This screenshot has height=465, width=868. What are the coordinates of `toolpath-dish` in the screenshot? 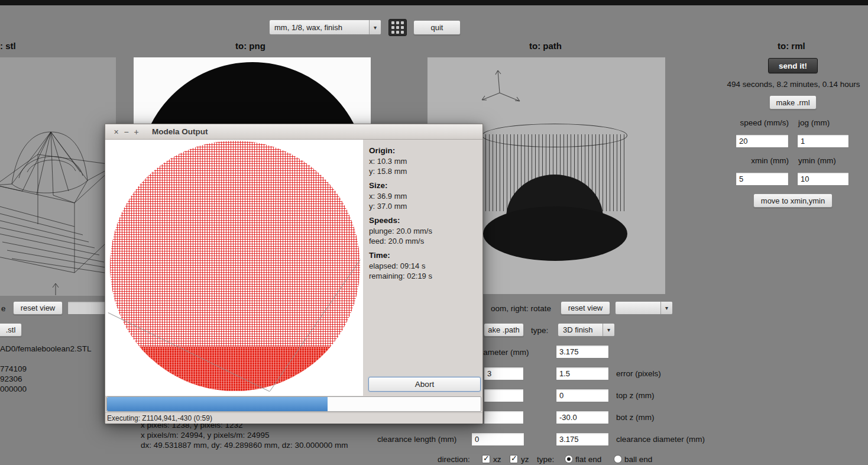 It's located at (555, 234).